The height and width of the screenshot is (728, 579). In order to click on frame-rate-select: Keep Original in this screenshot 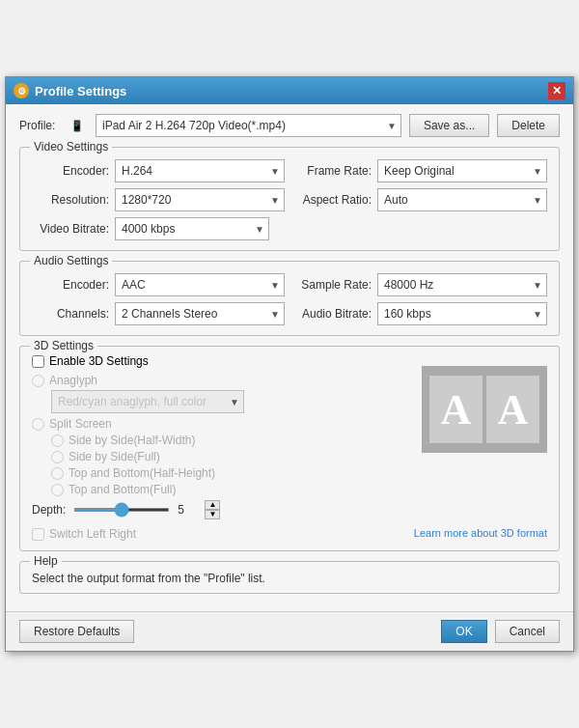, I will do `click(462, 171)`.